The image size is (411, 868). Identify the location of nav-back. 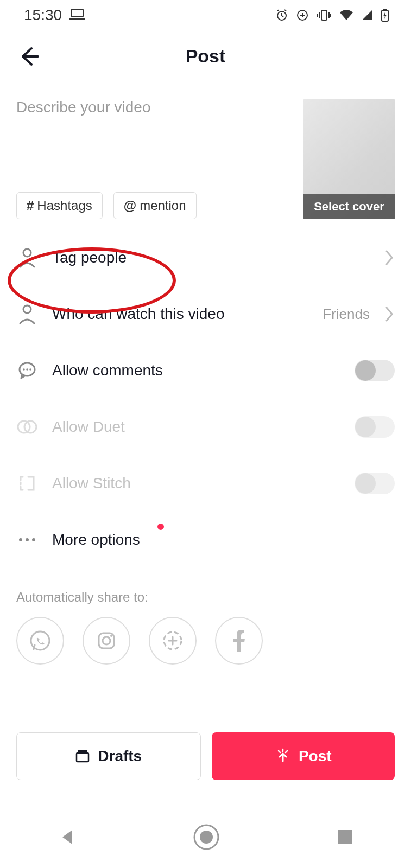
(67, 838).